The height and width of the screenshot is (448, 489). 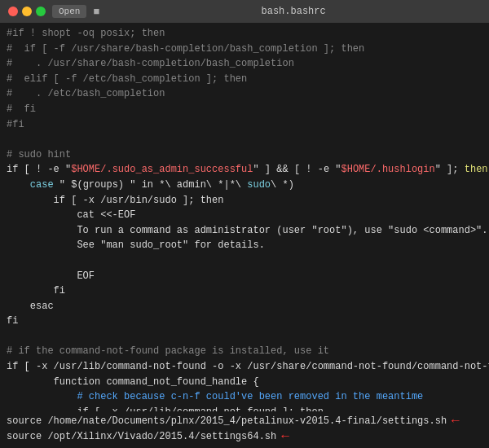 What do you see at coordinates (142, 437) in the screenshot?
I see `source-text-2: source /opt/Xilinx/Vivado/2015.4/setting…` at bounding box center [142, 437].